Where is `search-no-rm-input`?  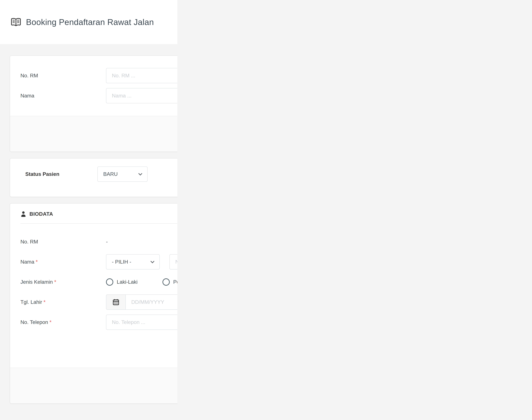 search-no-rm-input is located at coordinates (142, 75).